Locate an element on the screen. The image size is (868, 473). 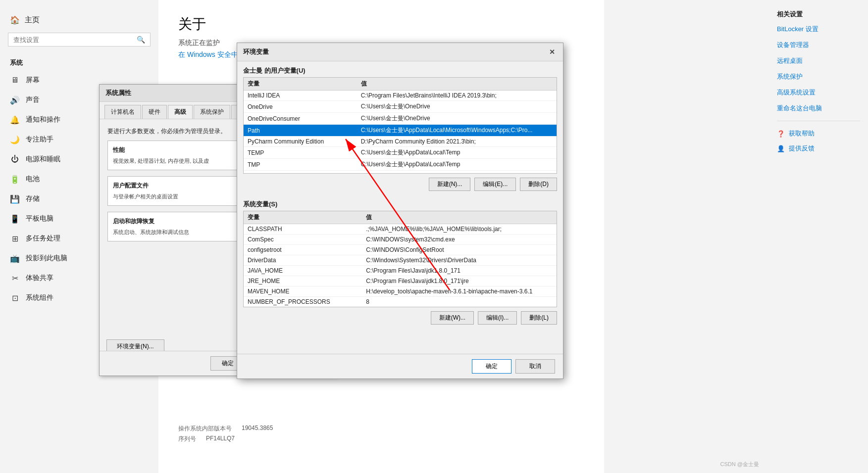
user-var-row: PathC:\Users\金士曼\AppData\Local\Microsoft… is located at coordinates (400, 131).